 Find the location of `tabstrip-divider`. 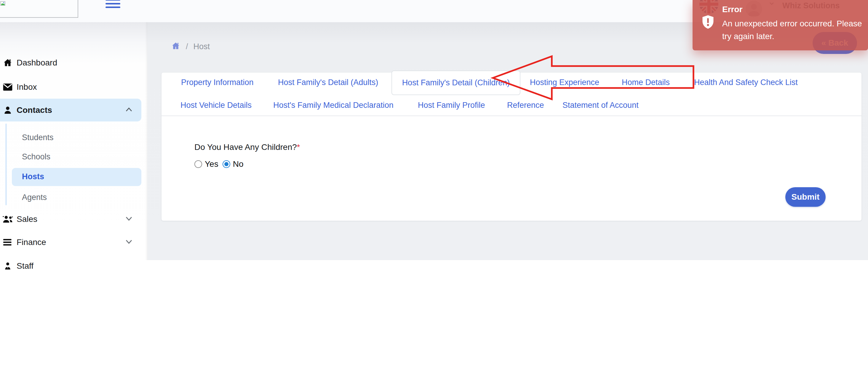

tabstrip-divider is located at coordinates (512, 116).